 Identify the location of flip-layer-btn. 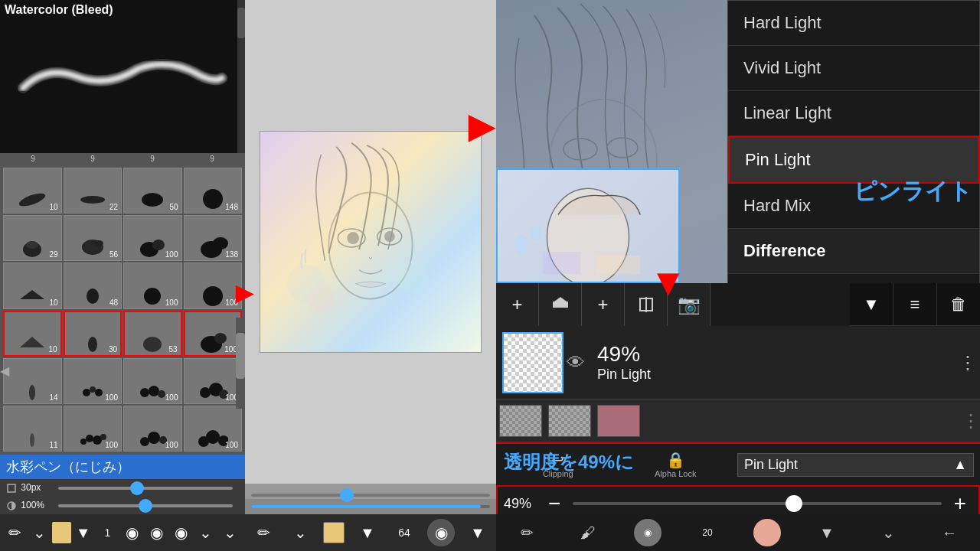
(560, 305).